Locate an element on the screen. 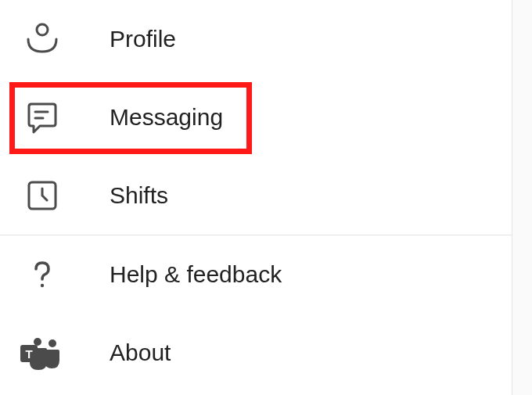  scrollbar-track is located at coordinates (522, 197).